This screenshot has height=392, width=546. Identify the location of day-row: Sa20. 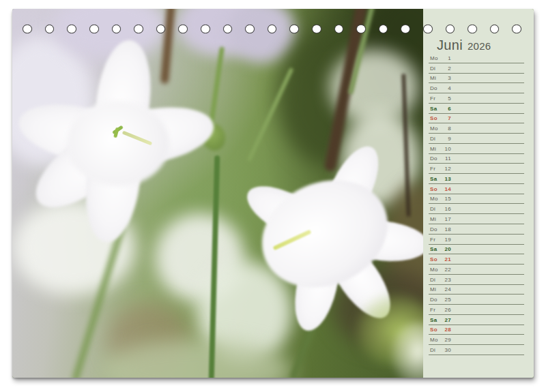
(476, 250).